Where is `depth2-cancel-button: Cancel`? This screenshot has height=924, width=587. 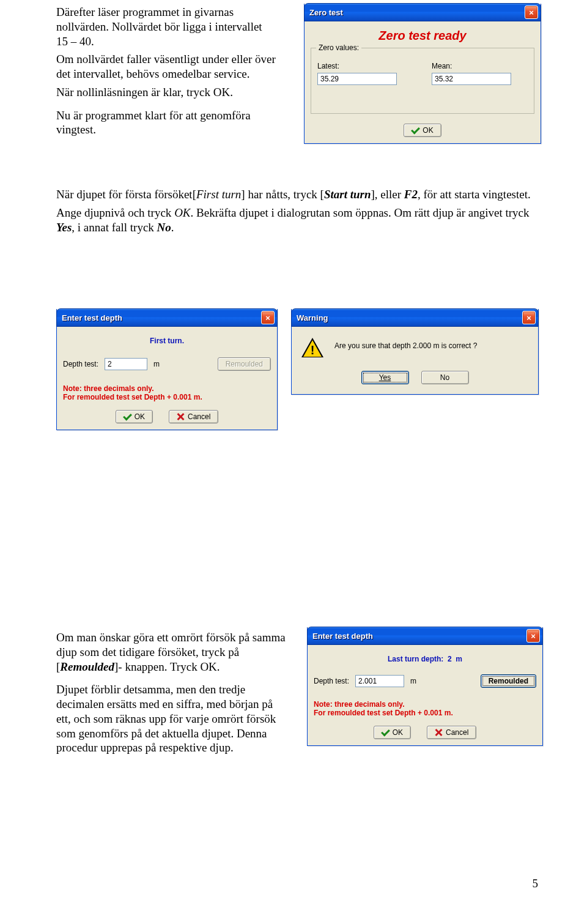
depth2-cancel-button: Cancel is located at coordinates (451, 732).